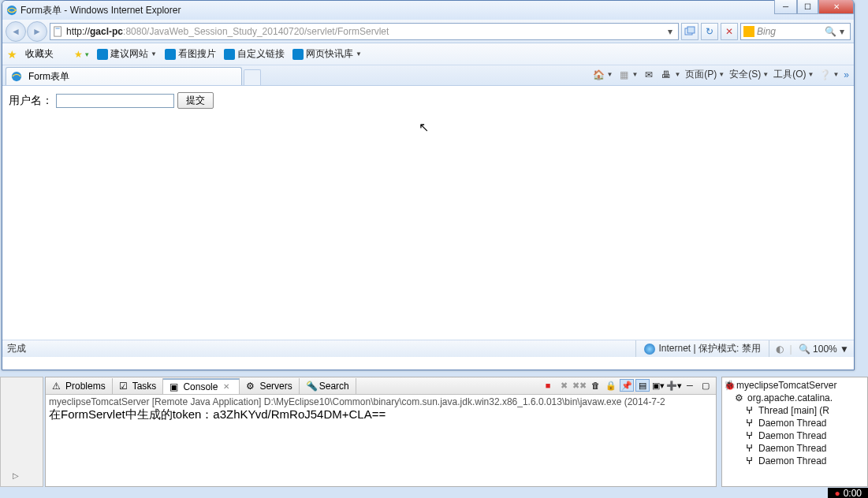  Describe the element at coordinates (628, 75) in the screenshot. I see `feeds-button: ▦▼` at that location.